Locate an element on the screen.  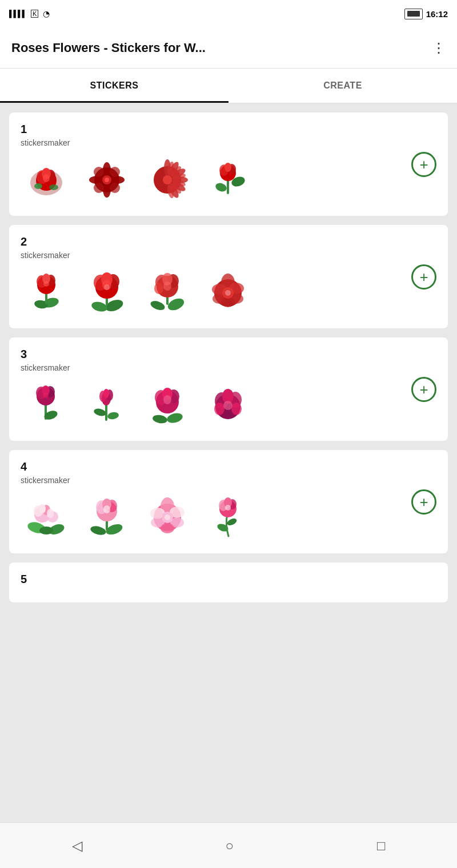
bottom-nav: ◁ ○ □ is located at coordinates (228, 845).